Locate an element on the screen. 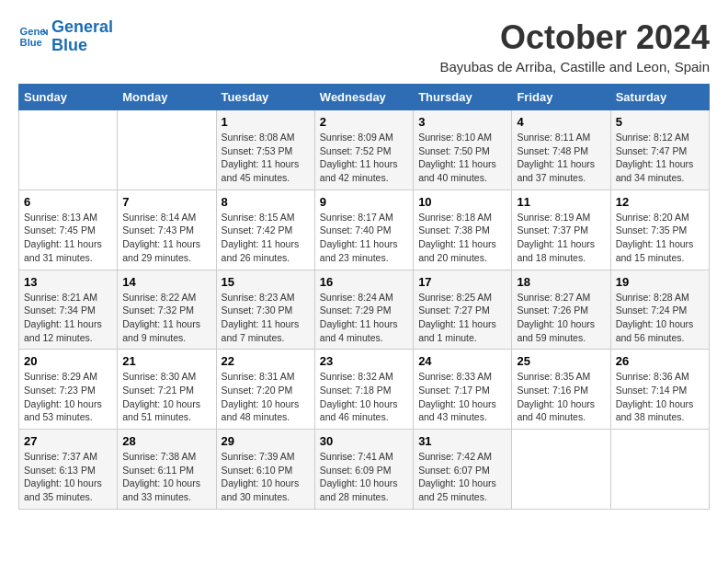 The height and width of the screenshot is (563, 728). cell-content: Sunrise: 8:10 AM Sunset: 7:50 PM Dayligh… is located at coordinates (462, 158).